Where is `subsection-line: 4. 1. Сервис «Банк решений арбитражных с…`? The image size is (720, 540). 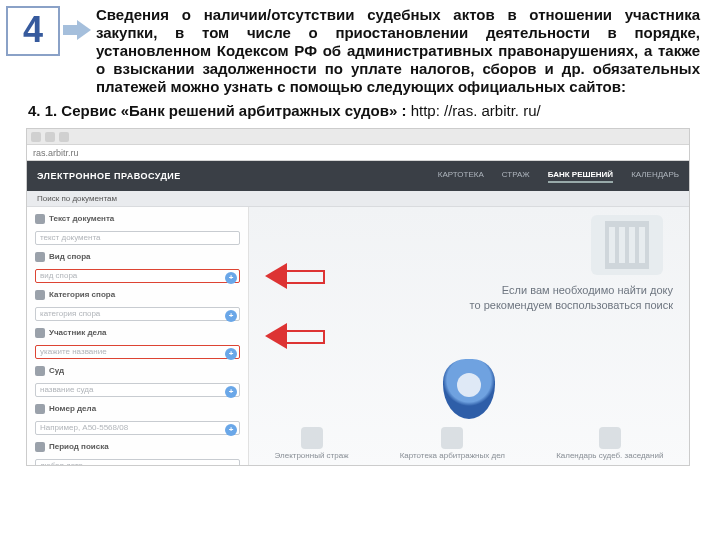 subsection-line: 4. 1. Сервис «Банк решений арбитражных с… is located at coordinates (360, 113).